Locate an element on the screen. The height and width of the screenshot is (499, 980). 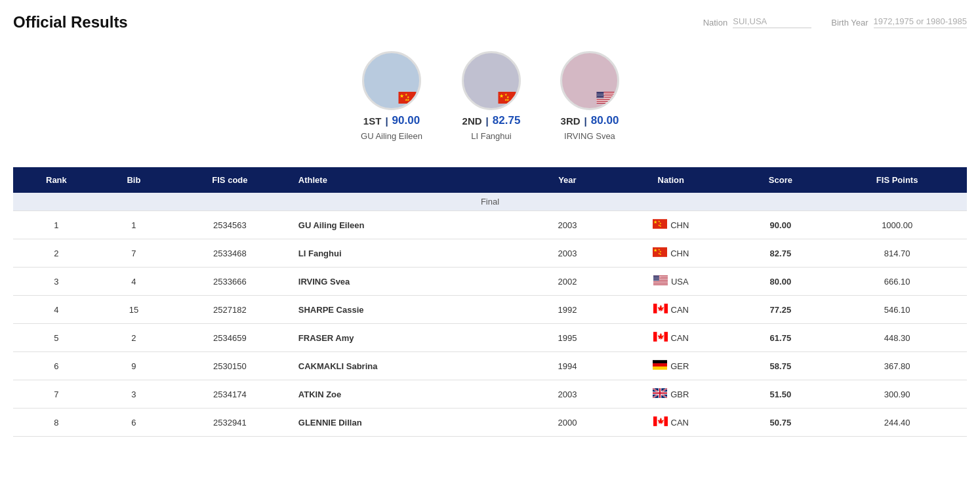
fis-code-cell: 2534174 is located at coordinates (230, 395).